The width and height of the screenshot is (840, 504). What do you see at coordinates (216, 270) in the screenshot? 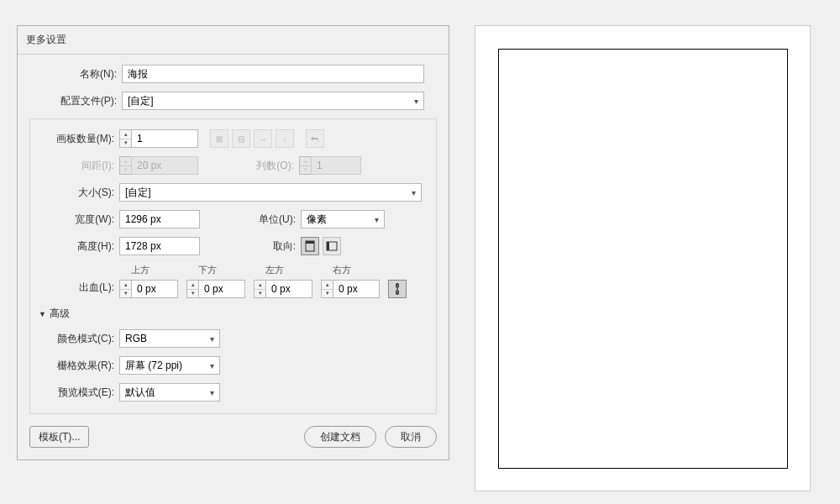
I see `bleed-bottom-label: 下方` at bounding box center [216, 270].